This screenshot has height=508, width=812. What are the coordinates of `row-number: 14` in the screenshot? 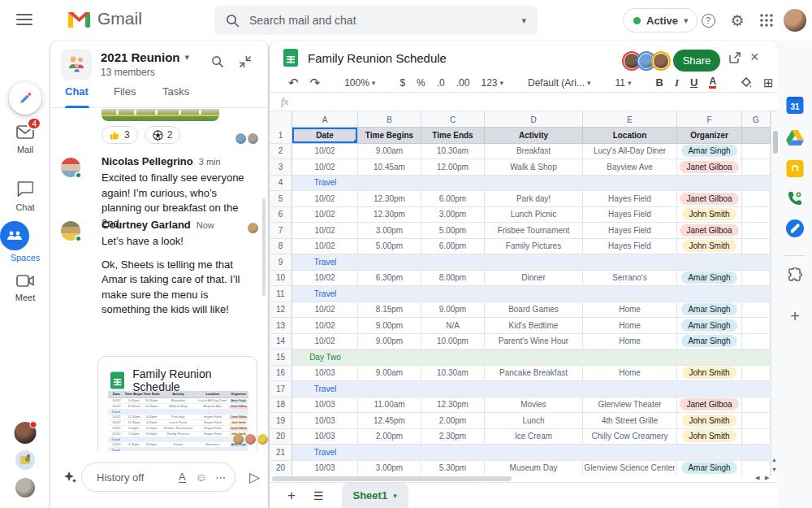 It's located at (281, 342).